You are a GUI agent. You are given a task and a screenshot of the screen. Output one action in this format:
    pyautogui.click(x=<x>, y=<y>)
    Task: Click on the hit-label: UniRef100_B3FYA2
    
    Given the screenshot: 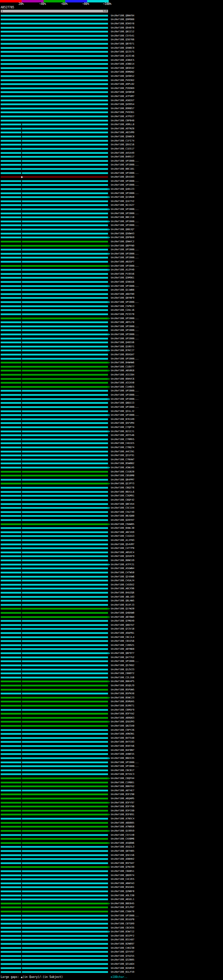 What is the action you would take?
    pyautogui.click(x=123, y=714)
    